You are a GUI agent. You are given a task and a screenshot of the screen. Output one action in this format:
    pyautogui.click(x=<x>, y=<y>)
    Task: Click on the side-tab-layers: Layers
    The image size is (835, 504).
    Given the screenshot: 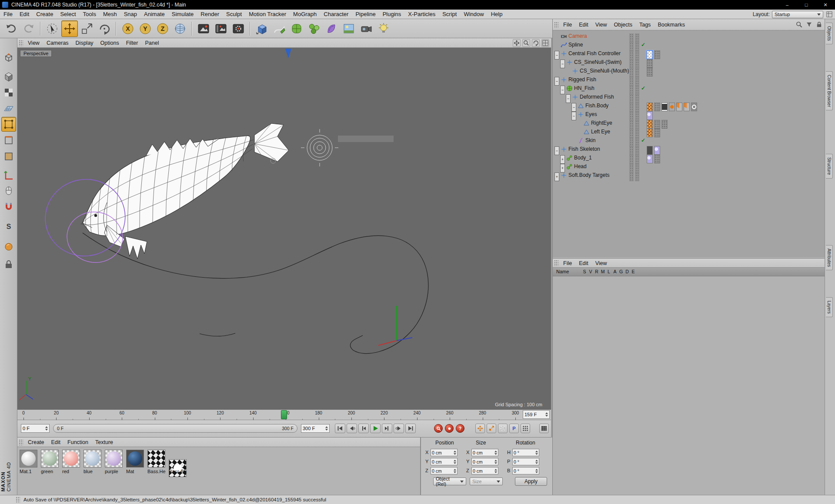 What is the action you would take?
    pyautogui.click(x=829, y=307)
    